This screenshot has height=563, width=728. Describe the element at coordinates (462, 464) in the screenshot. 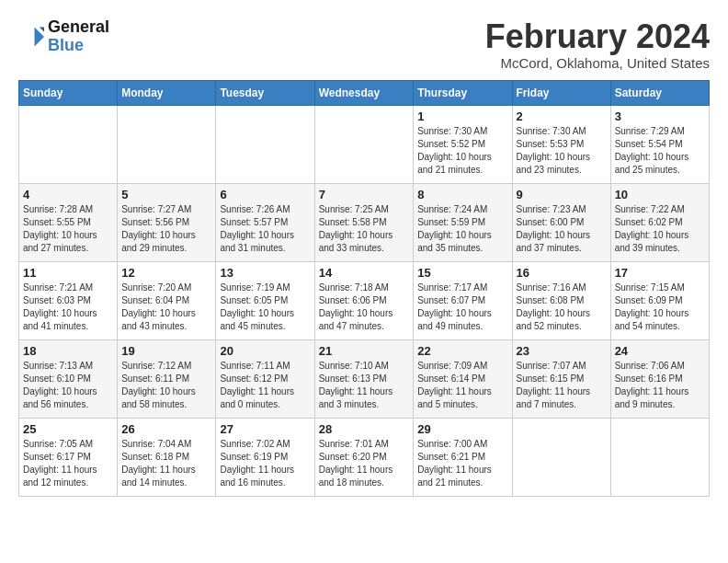

I see `day-info: Sunrise: 7:00 AM Sunset: 6:21 PM Dayligh…` at that location.